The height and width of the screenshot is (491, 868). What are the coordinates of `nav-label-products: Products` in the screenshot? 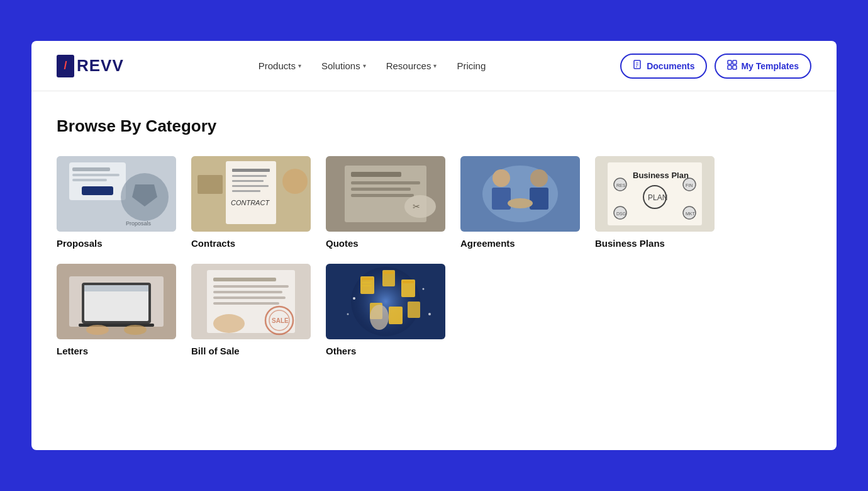 It's located at (277, 65).